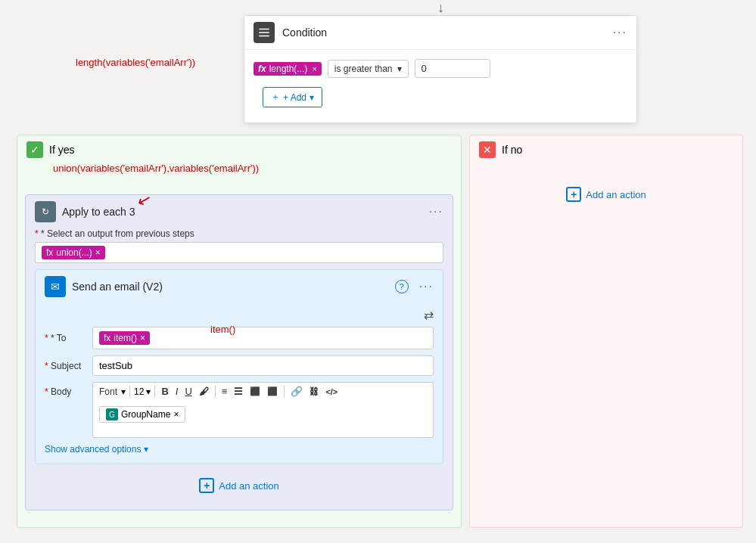 This screenshot has height=543, width=756. Describe the element at coordinates (621, 33) in the screenshot. I see `condition-more-button: ···` at that location.